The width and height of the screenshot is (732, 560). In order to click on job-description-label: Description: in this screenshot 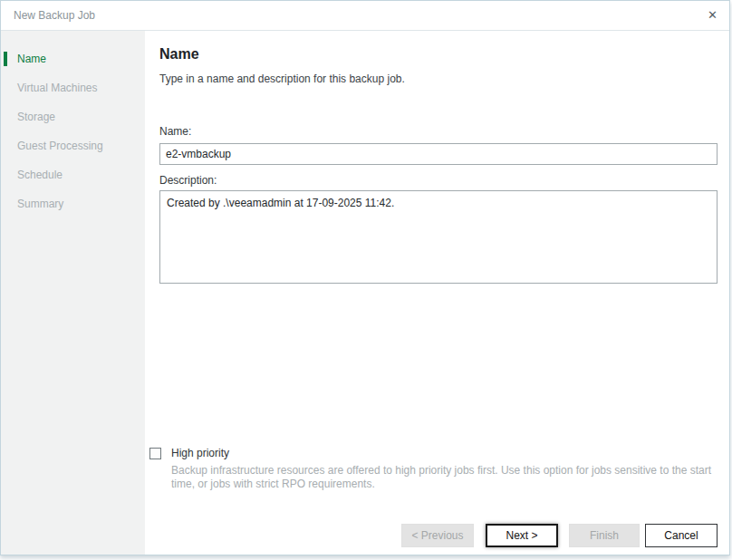, I will do `click(188, 180)`.